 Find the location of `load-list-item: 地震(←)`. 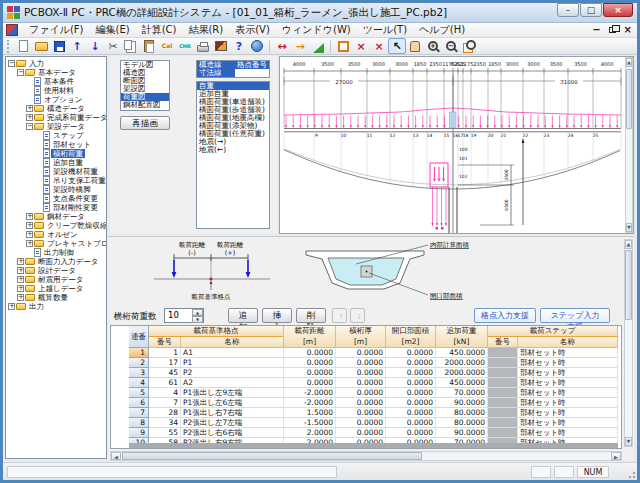

load-list-item: 地震(←) is located at coordinates (233, 150).